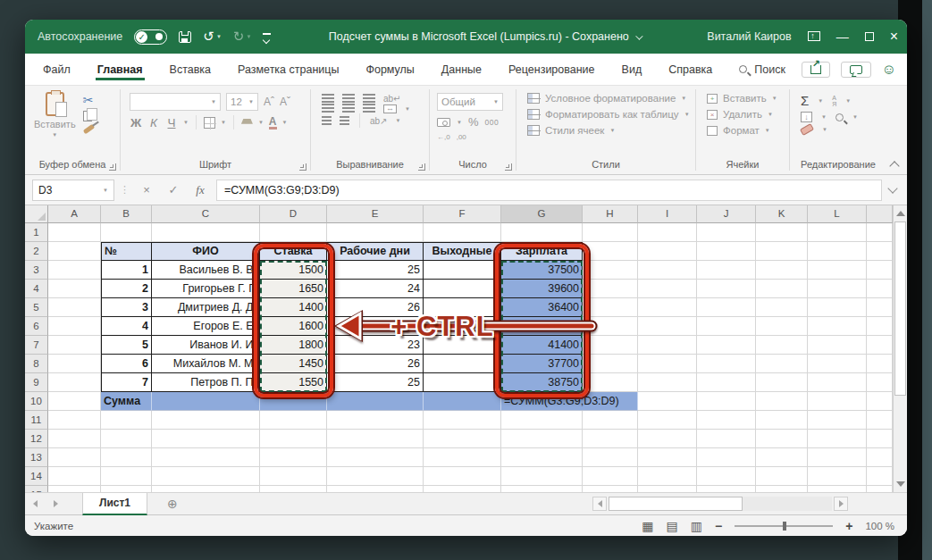  I want to click on cell-K3, so click(782, 270).